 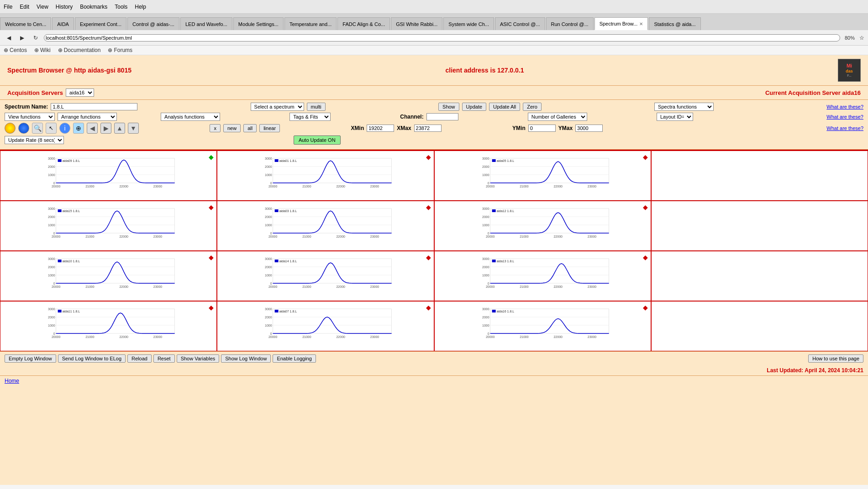 What do you see at coordinates (10, 128) in the screenshot?
I see `radiation-icon` at bounding box center [10, 128].